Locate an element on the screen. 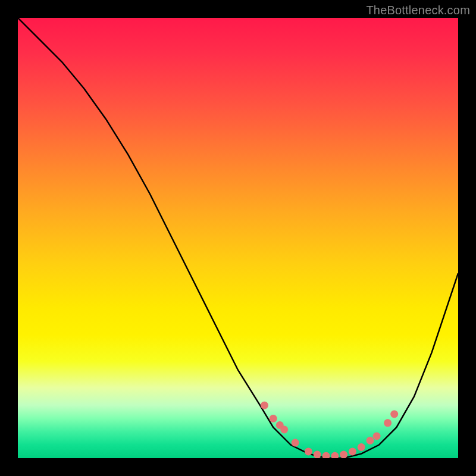 This screenshot has width=476, height=476. watermark-text: TheBottleneck.com is located at coordinates (418, 11).